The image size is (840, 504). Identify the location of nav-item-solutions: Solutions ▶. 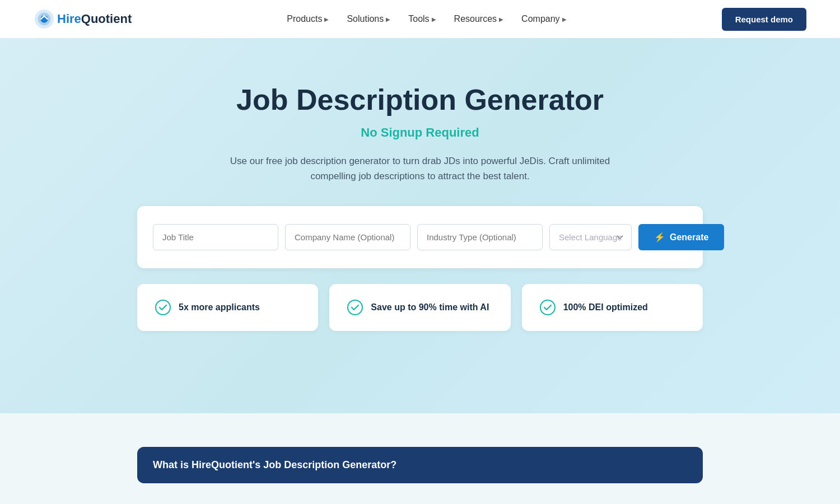
(368, 19).